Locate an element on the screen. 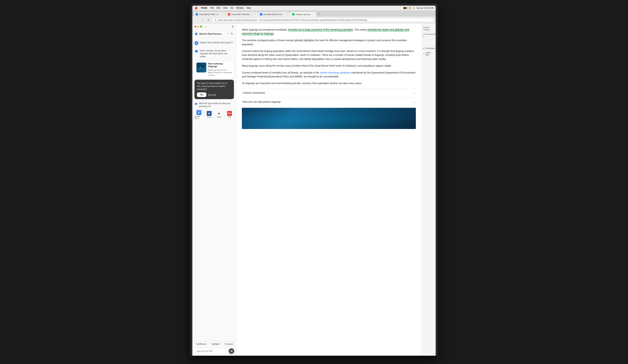  apple-logo: 🍎 is located at coordinates (196, 8).